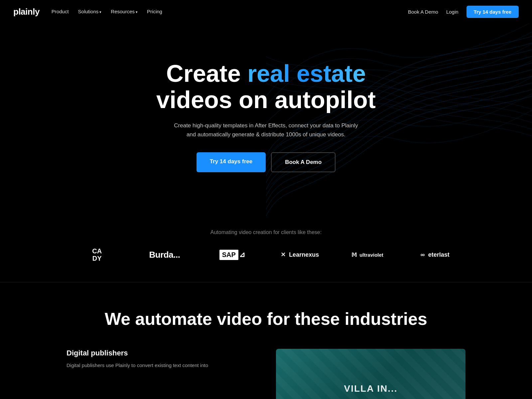 This screenshot has height=399, width=532. What do you see at coordinates (164, 255) in the screenshot?
I see `logo-burda: Burda...` at bounding box center [164, 255].